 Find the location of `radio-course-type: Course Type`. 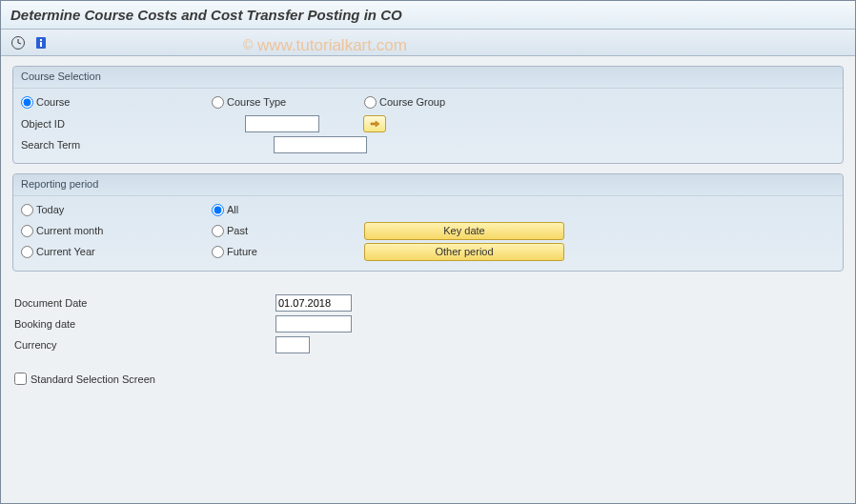

radio-course-type: Course Type is located at coordinates (249, 103).